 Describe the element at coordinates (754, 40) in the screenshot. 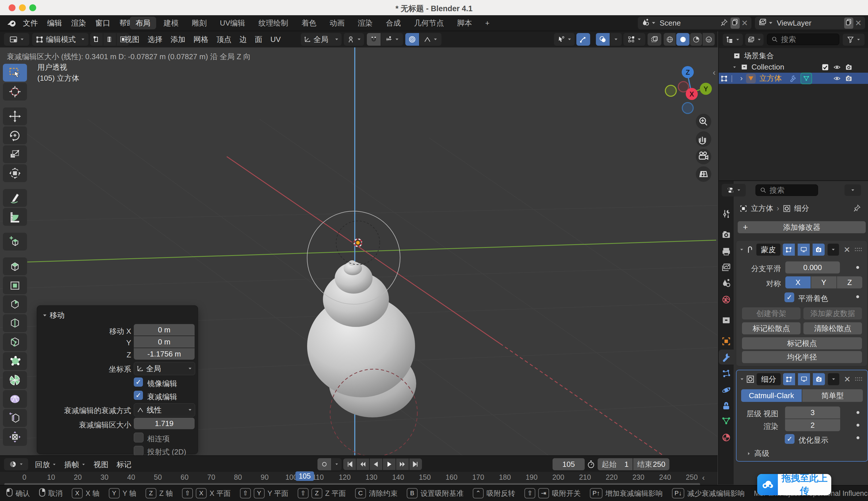

I see `outliner-filter-id-button` at that location.